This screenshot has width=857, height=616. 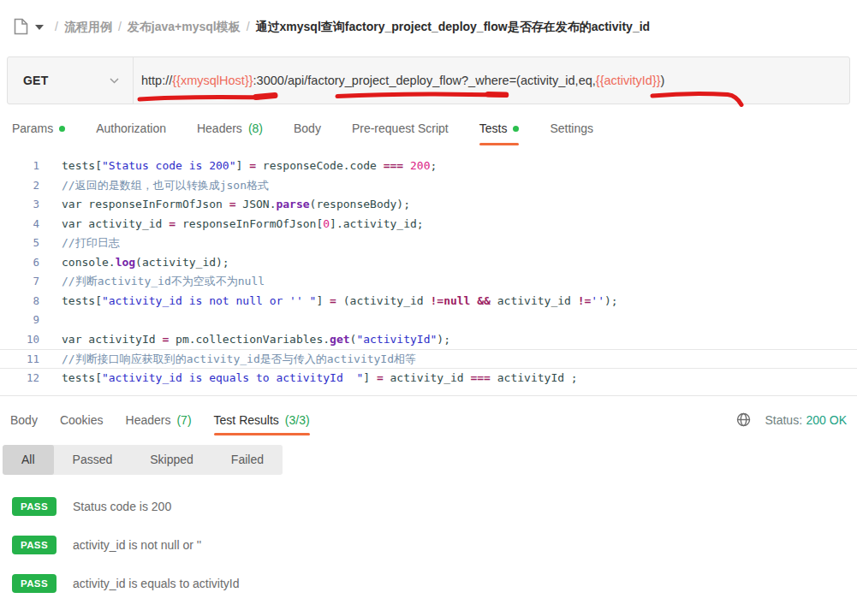 I want to click on status-dot-icon, so click(x=515, y=128).